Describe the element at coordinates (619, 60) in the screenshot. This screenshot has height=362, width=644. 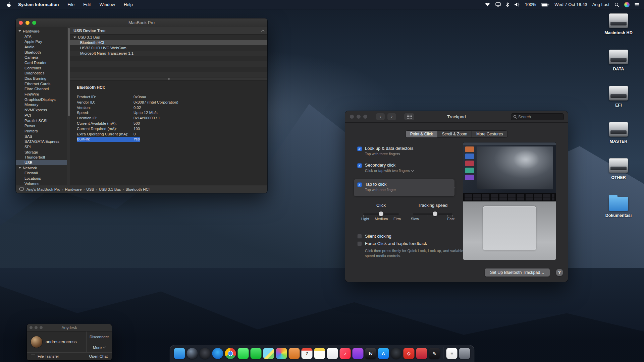
I see `desktop-icon-data: DATA` at that location.